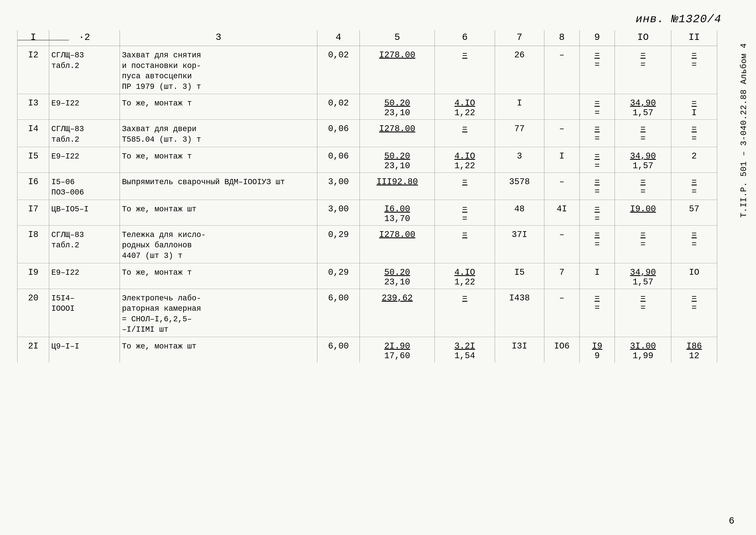 The width and height of the screenshot is (756, 535). What do you see at coordinates (465, 212) in the screenshot?
I see `row-price2: ==` at bounding box center [465, 212].